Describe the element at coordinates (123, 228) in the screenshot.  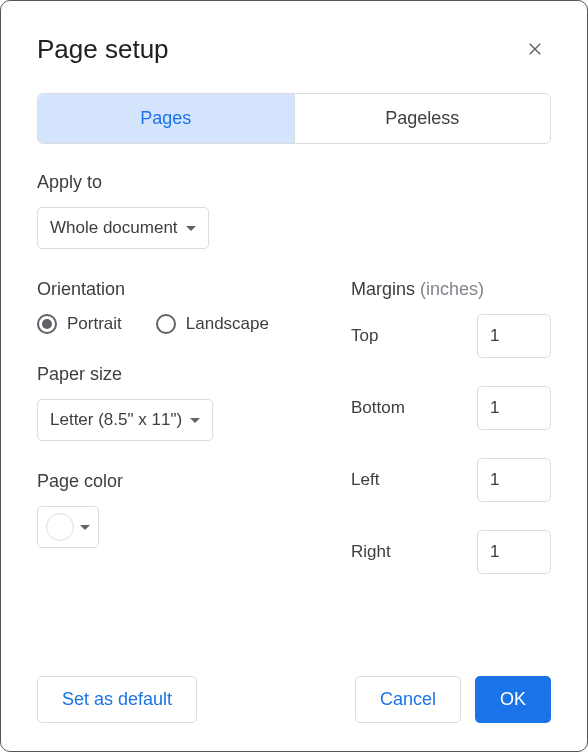
I see `apply-to-dropdown: Whole document` at that location.